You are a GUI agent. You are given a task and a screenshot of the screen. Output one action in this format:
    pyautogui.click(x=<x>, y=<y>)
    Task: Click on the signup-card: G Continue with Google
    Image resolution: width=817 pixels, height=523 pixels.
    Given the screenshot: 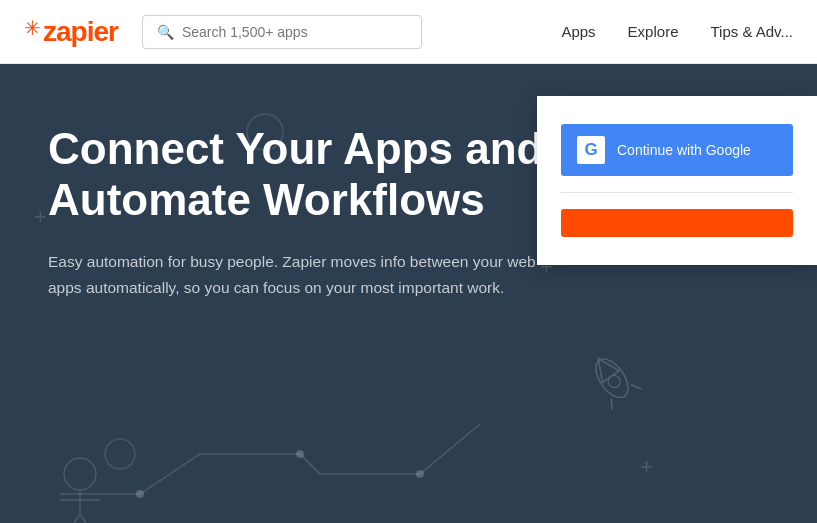 What is the action you would take?
    pyautogui.click(x=677, y=180)
    